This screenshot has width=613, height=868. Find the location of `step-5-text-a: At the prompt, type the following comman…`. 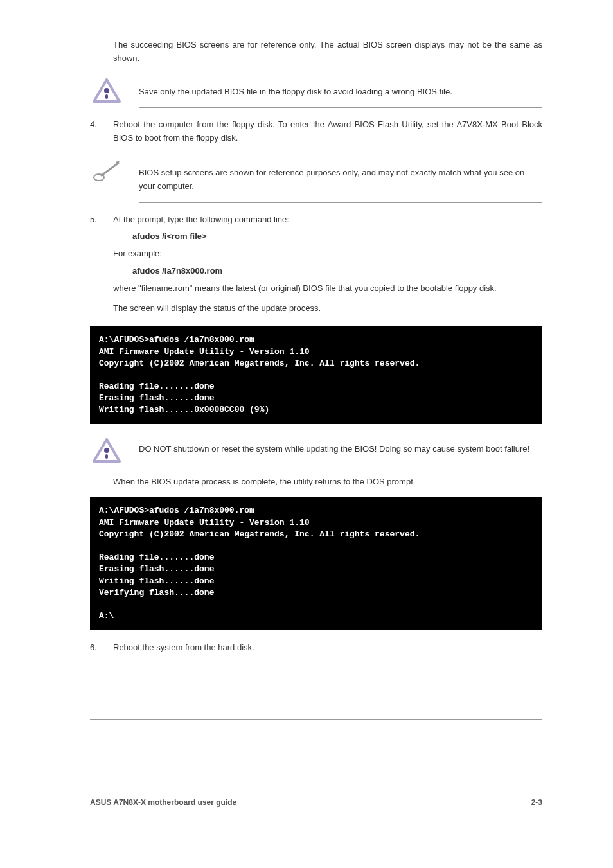

step-5-text-a: At the prompt, type the following comman… is located at coordinates (328, 220).